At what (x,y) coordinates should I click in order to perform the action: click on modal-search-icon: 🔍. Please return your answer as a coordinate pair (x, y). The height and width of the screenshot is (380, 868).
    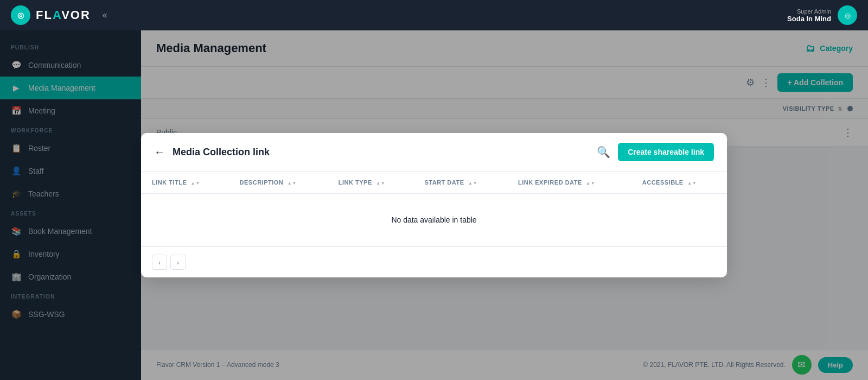
    Looking at the image, I should click on (603, 152).